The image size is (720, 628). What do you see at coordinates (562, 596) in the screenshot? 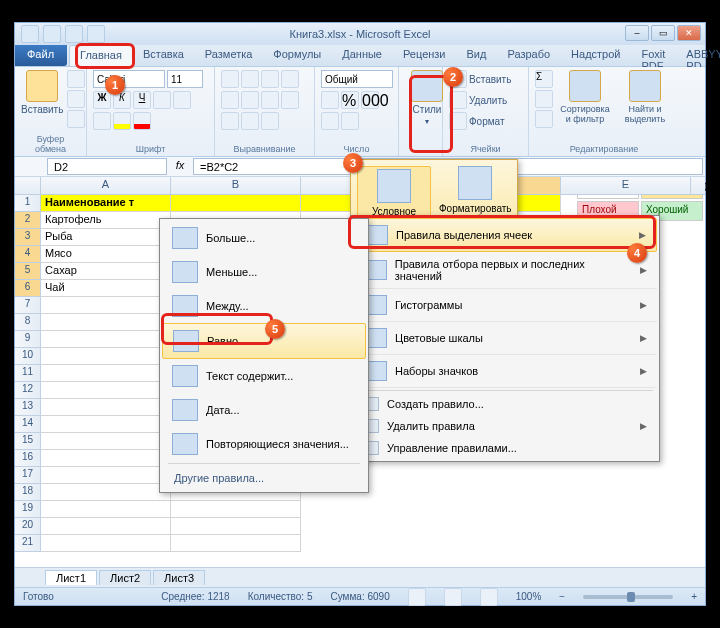
I see `zoom-out-button: −` at bounding box center [562, 596].